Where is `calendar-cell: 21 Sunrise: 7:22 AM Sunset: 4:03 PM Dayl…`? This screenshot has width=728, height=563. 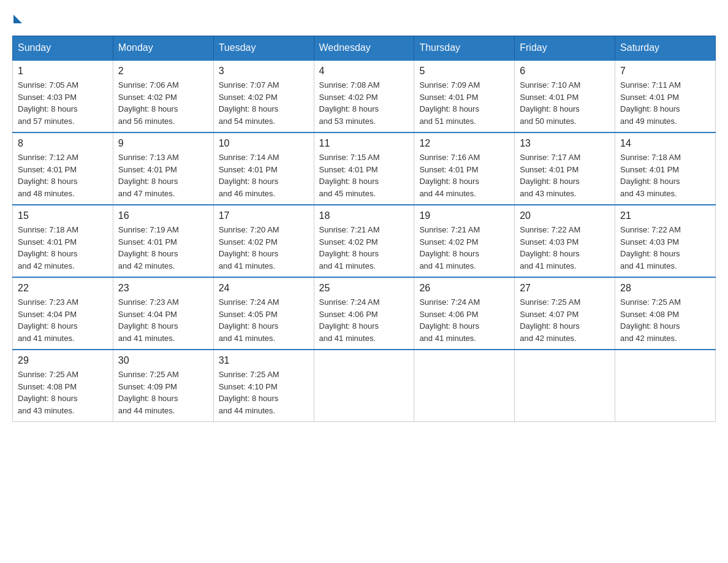
calendar-cell: 21 Sunrise: 7:22 AM Sunset: 4:03 PM Dayl… is located at coordinates (665, 241).